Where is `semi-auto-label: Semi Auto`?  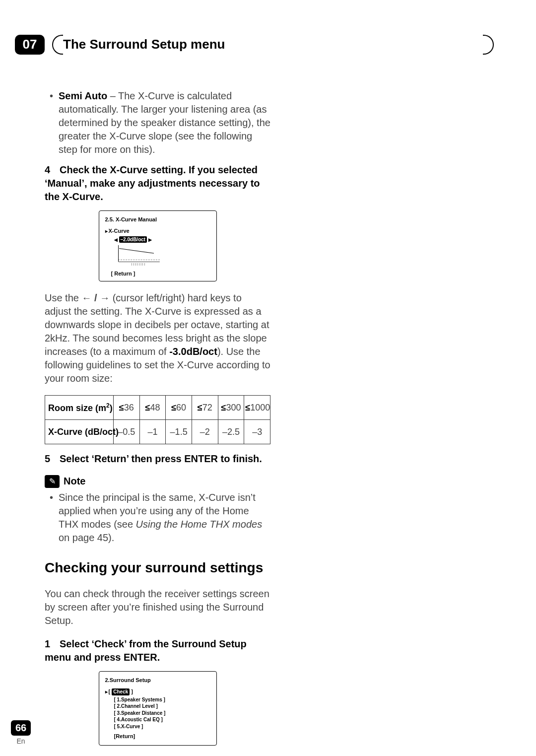 semi-auto-label: Semi Auto is located at coordinates (83, 96).